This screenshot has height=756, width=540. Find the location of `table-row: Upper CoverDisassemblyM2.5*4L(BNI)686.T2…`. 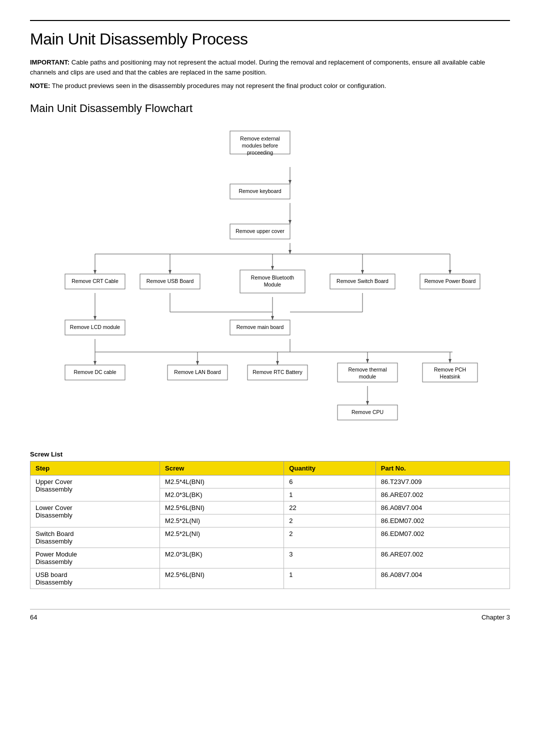

table-row: Upper CoverDisassemblyM2.5*4L(BNI)686.T2… is located at coordinates (270, 482).